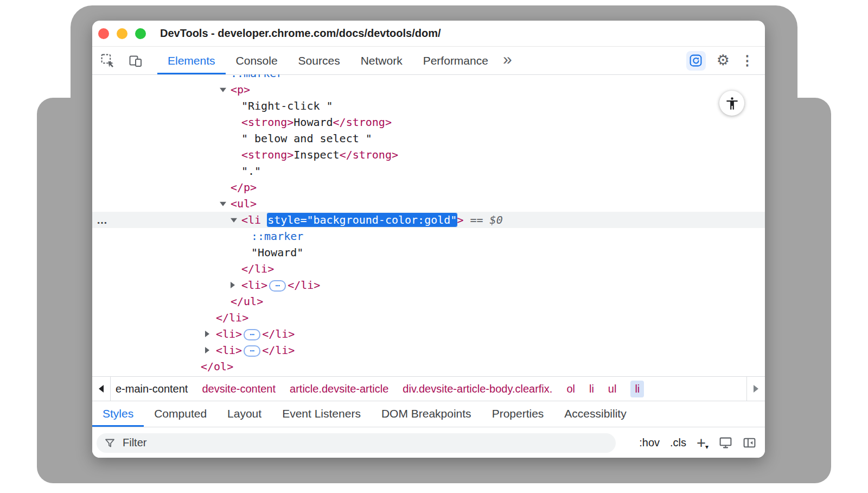 The image size is (868, 493). Describe the element at coordinates (429, 90) in the screenshot. I see `tree-line: <p>` at that location.